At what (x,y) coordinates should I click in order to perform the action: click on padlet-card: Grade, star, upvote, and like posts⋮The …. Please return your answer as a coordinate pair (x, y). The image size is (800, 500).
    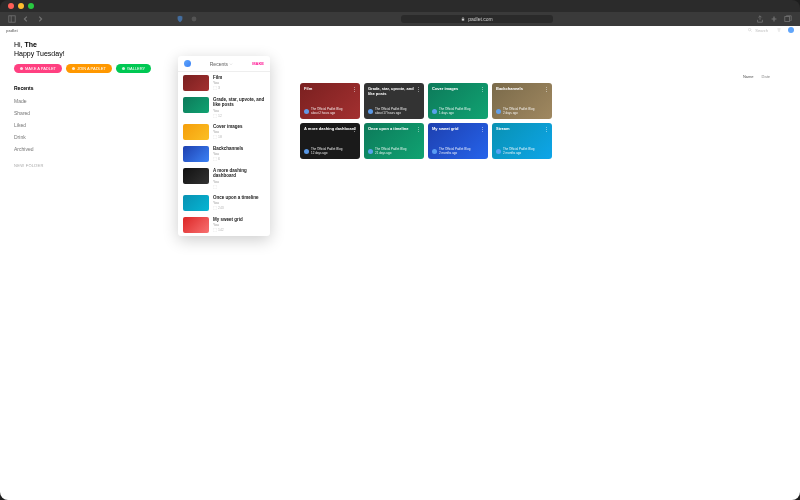
    Looking at the image, I should click on (394, 101).